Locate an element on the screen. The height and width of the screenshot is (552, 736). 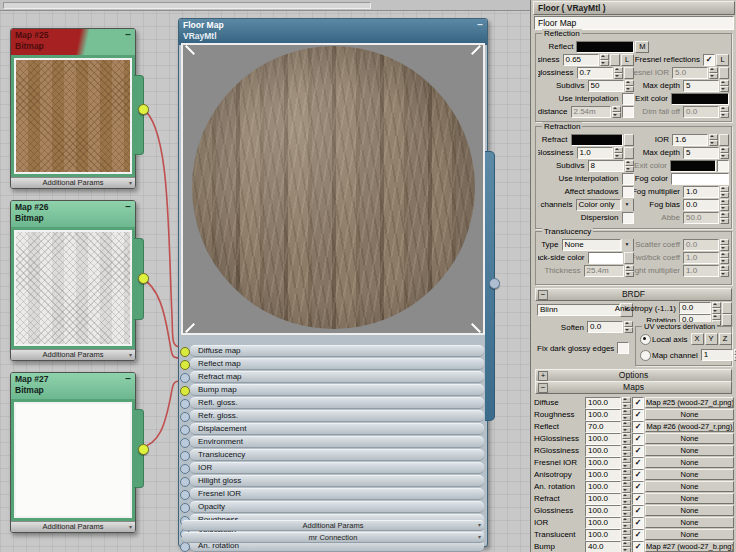
fresnel-reflections-checkbox: ✓ is located at coordinates (709, 60).